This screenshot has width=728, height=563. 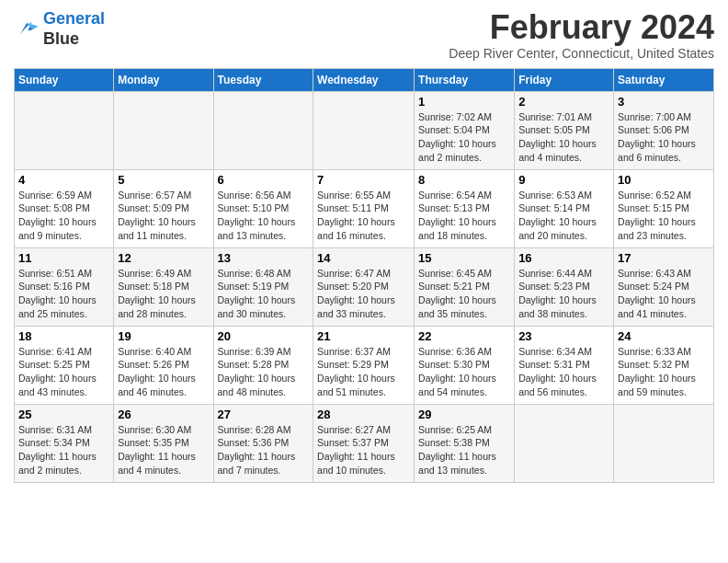 I want to click on day-number: 8, so click(x=464, y=180).